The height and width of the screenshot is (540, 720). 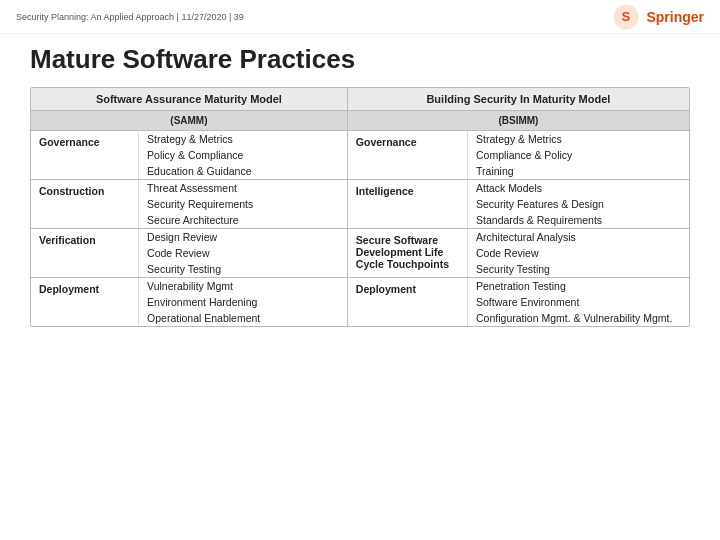 What do you see at coordinates (244, 302) in the screenshot?
I see `left-item: Environment Hardening` at bounding box center [244, 302].